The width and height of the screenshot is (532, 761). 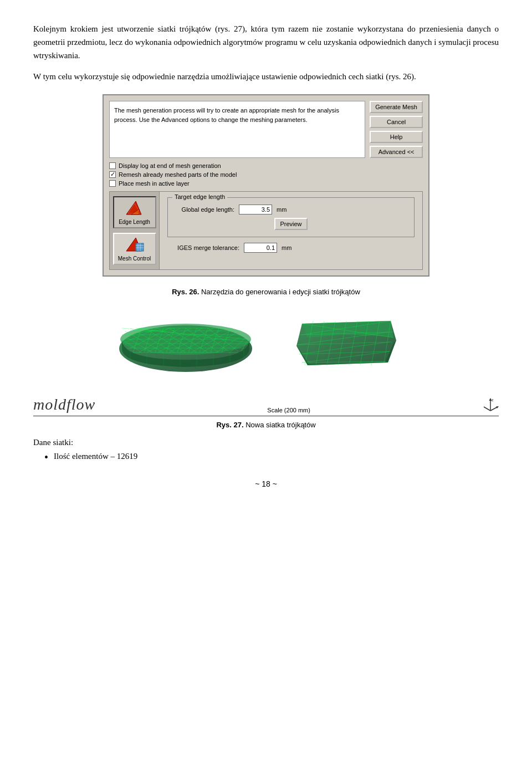 I want to click on preview-button: Preview, so click(x=290, y=224).